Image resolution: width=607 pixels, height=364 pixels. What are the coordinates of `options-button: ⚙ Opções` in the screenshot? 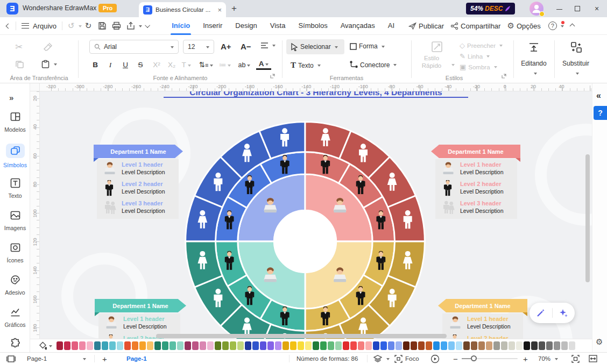 It's located at (524, 26).